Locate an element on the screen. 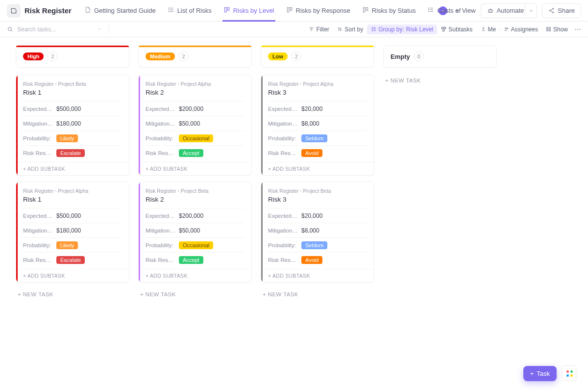  subtasks-label: Subtasks is located at coordinates (461, 29).